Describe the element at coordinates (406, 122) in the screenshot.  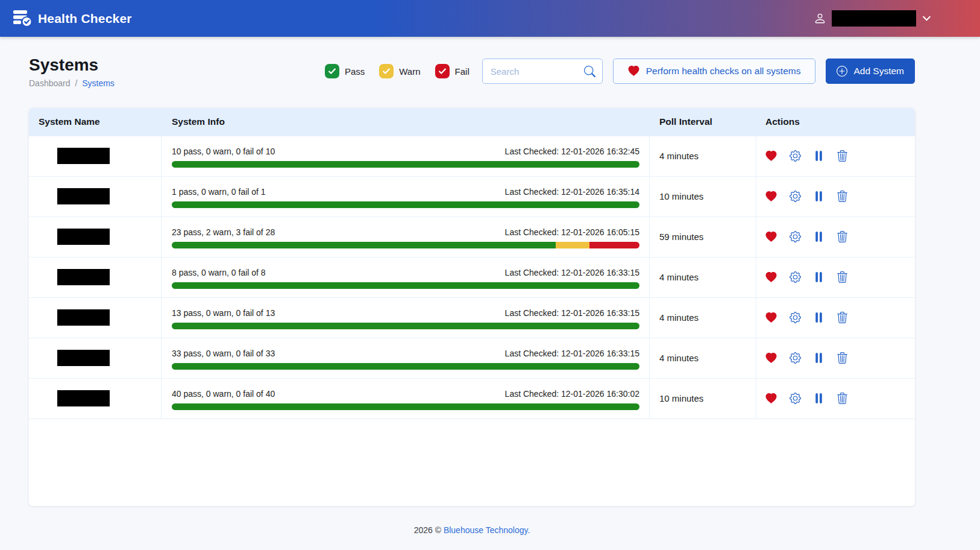
I see `header-system-info: System Info` at that location.